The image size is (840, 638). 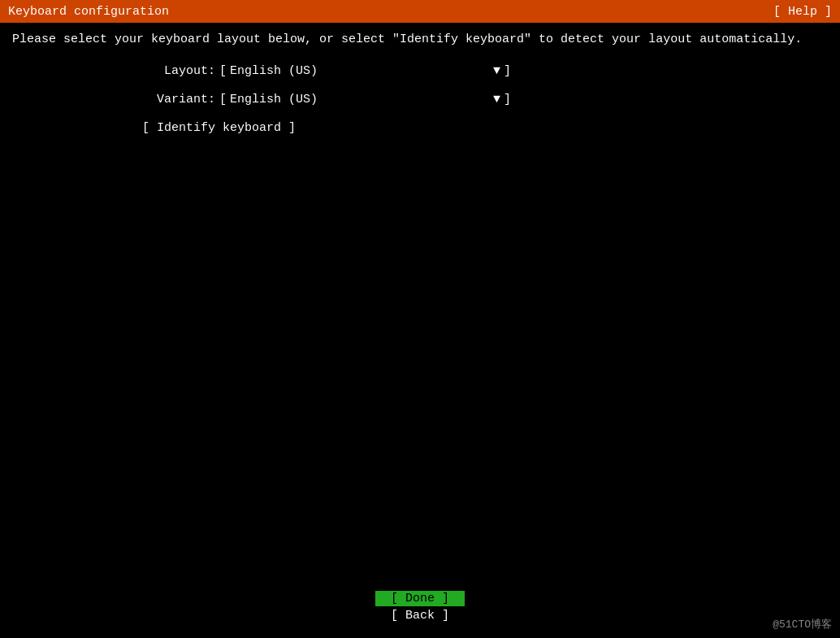 I want to click on title-bar: Keyboard configuration [ Help ], so click(x=420, y=11).